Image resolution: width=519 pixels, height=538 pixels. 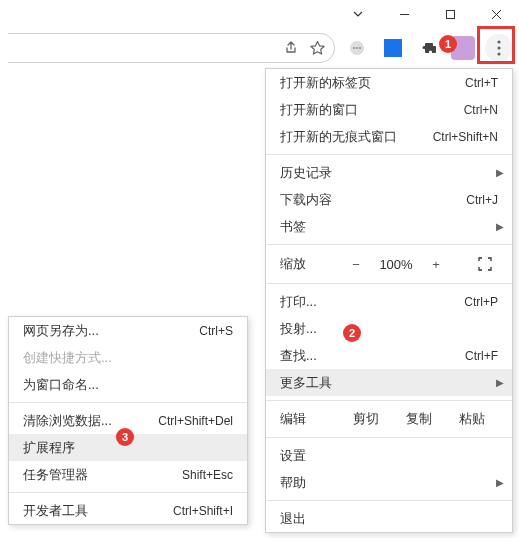 What do you see at coordinates (389, 482) in the screenshot?
I see `menu-help: 帮助 ▶` at bounding box center [389, 482].